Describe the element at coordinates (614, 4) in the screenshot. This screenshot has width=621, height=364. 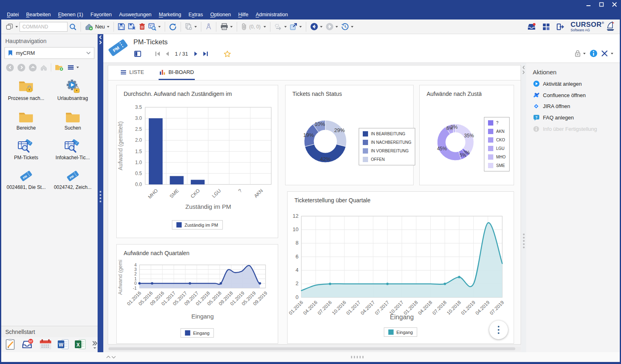
I see `close-window-button` at that location.